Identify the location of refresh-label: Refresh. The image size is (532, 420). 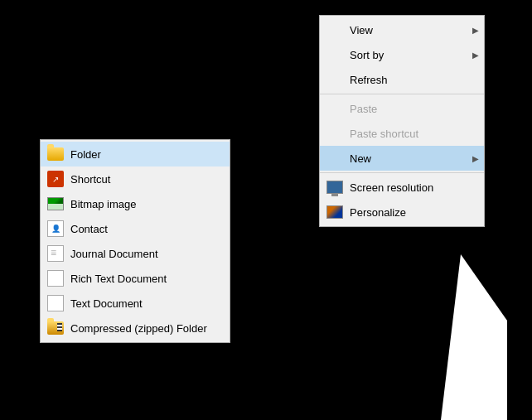
(404, 80).